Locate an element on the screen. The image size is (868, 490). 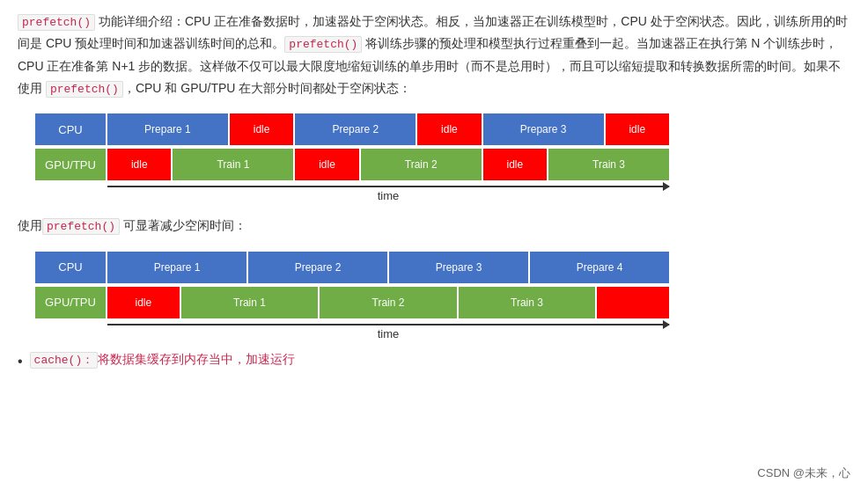
diagram2-time-line is located at coordinates (388, 325).